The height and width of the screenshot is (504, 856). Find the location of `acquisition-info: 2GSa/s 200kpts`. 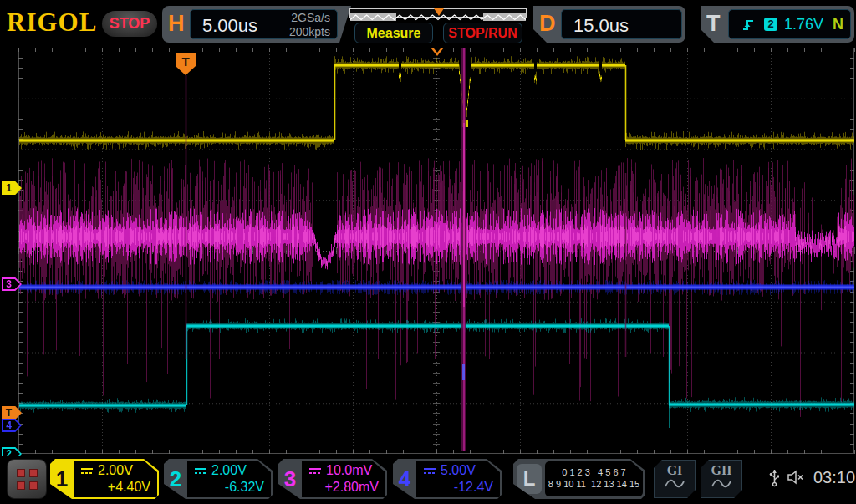

acquisition-info: 2GSa/s 200kpts is located at coordinates (309, 25).